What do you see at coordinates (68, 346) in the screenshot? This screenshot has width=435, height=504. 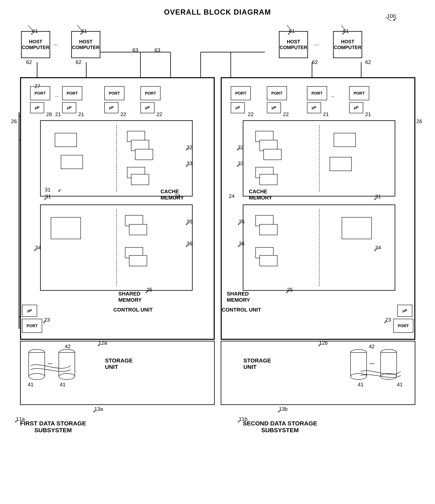 I see `ref-42-L: 42` at bounding box center [68, 346].